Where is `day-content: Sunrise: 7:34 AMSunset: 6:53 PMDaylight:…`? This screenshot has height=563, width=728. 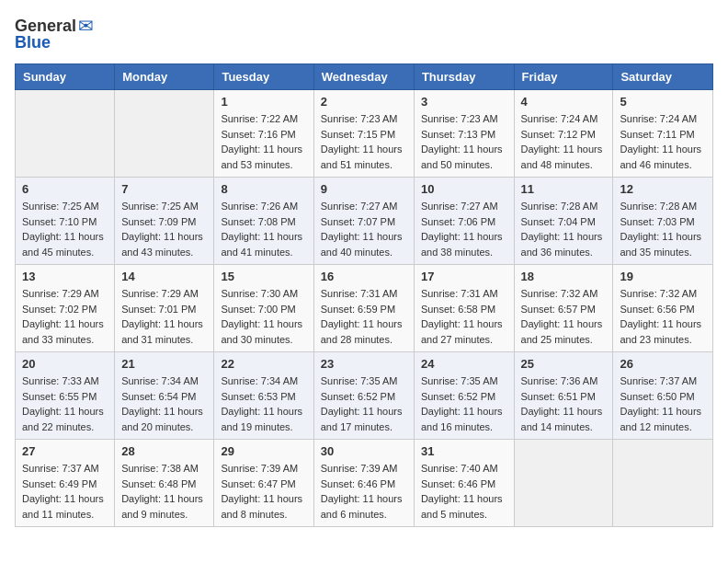 day-content: Sunrise: 7:34 AMSunset: 6:53 PMDaylight:… is located at coordinates (263, 404).